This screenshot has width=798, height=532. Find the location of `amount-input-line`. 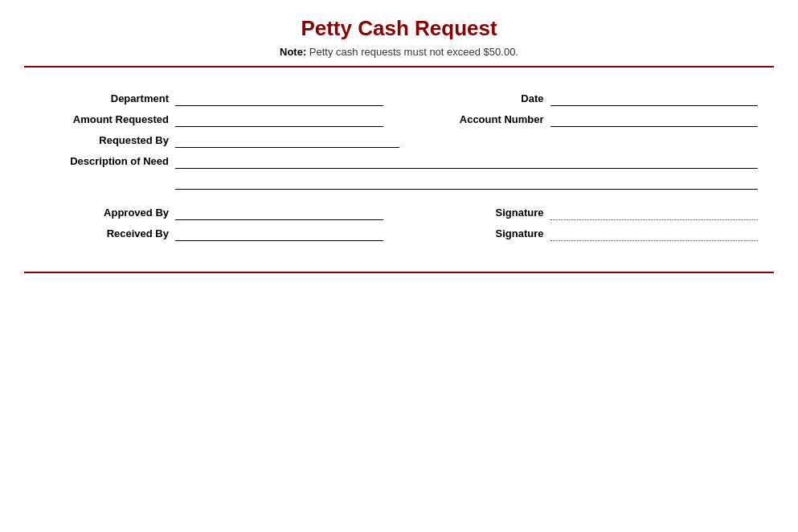

amount-input-line is located at coordinates (280, 120).